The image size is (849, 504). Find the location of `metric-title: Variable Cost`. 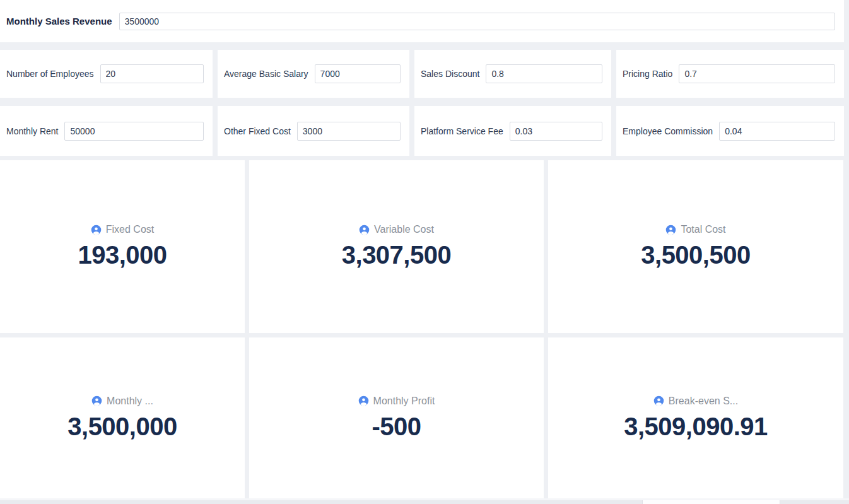

metric-title: Variable Cost is located at coordinates (404, 230).